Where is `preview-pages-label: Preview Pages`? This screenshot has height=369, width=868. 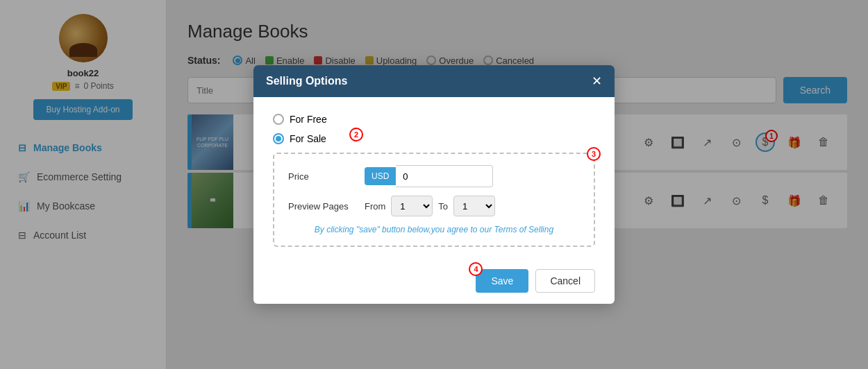
preview-pages-label: Preview Pages is located at coordinates (323, 207).